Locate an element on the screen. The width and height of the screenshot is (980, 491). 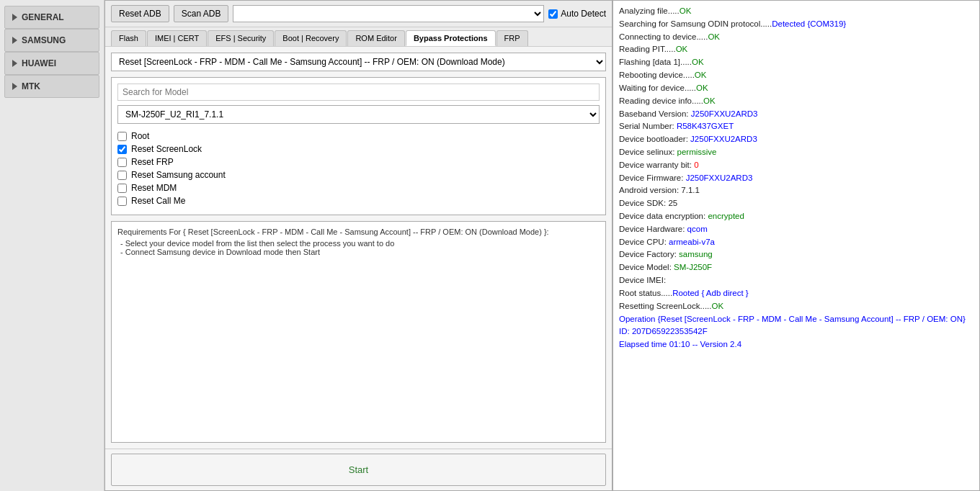
log-part: 25 is located at coordinates (673, 203).